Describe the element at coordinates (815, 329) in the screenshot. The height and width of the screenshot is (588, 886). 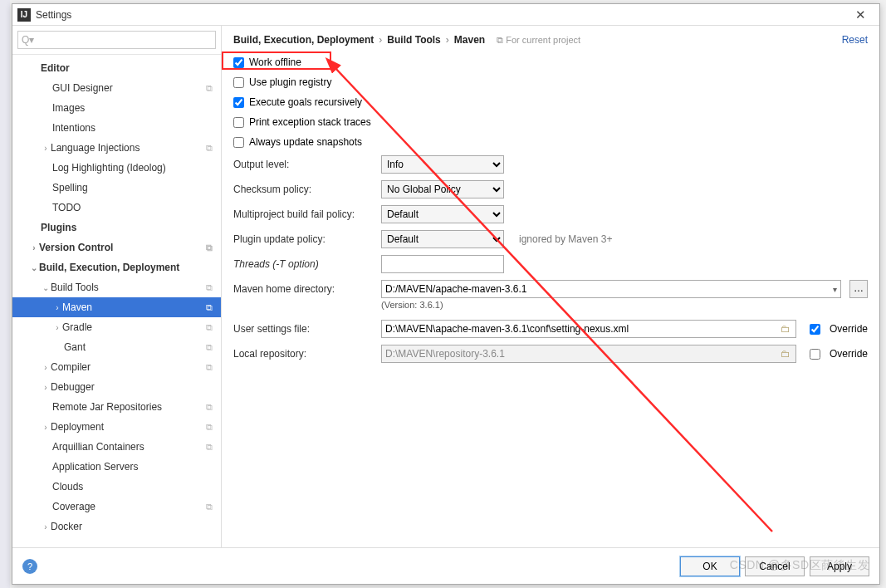
I see `user-settings-override-checkbox` at that location.